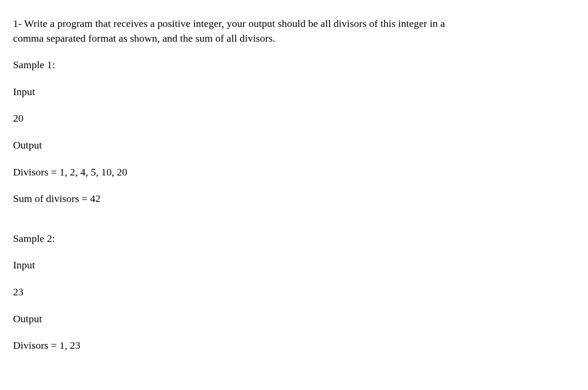  I want to click on sum-line: Sum of divisors = 42, so click(294, 199).